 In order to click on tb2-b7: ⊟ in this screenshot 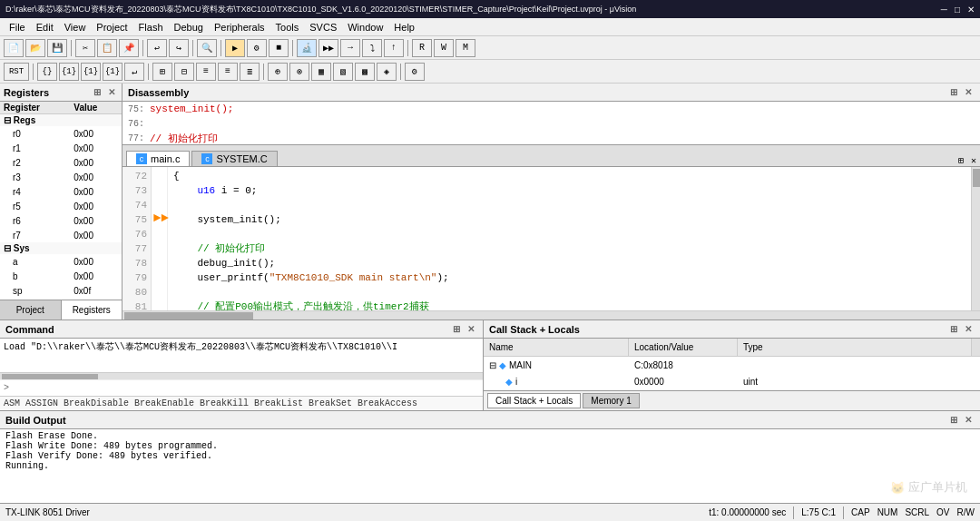, I will do `click(184, 72)`.